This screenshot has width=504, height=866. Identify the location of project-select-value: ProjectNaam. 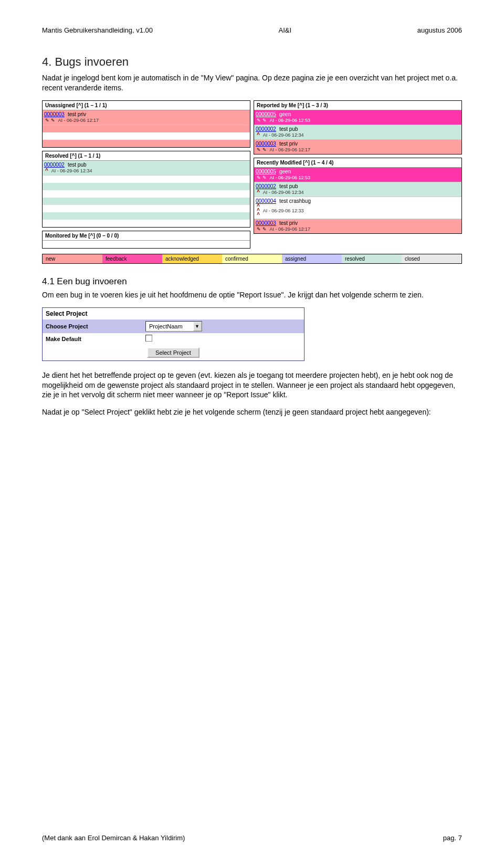
(170, 326).